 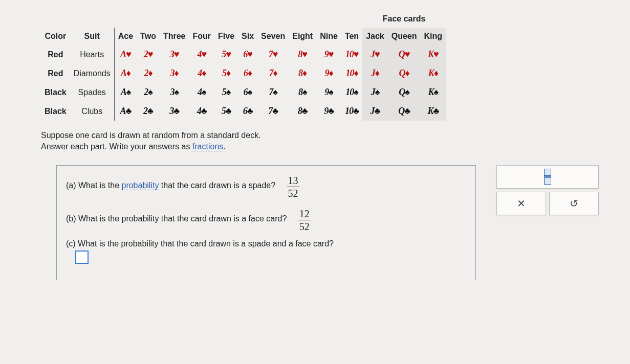 What do you see at coordinates (148, 54) in the screenshot?
I see `card-cell: 2♥` at bounding box center [148, 54].